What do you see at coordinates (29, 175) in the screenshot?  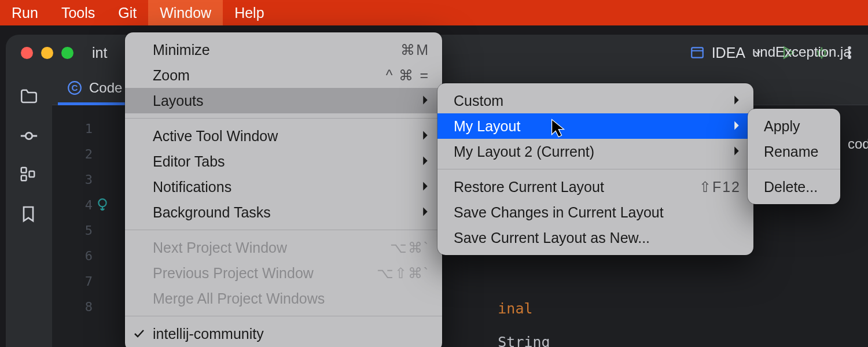 I see `structure-icon` at bounding box center [29, 175].